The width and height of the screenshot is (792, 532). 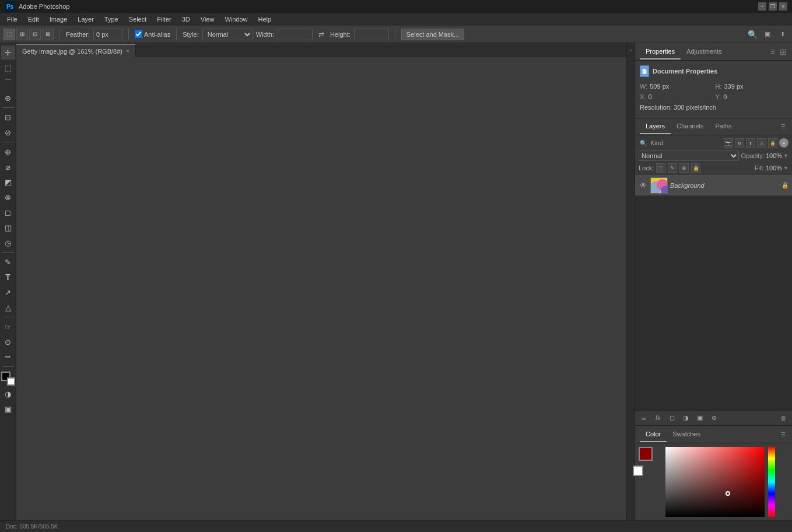 I want to click on panel-options-icon: ⊞, so click(x=783, y=52).